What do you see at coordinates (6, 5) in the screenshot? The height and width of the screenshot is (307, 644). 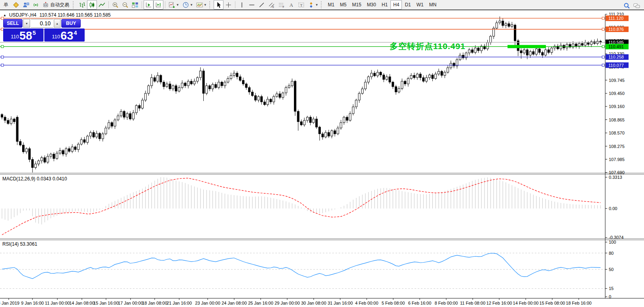 I see `new-order-label: 单` at bounding box center [6, 5].